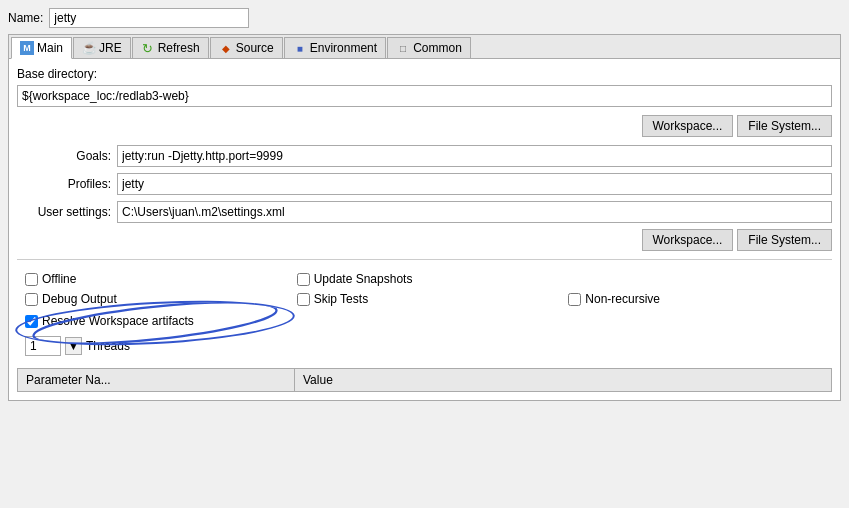  I want to click on user-settings-input, so click(474, 212).